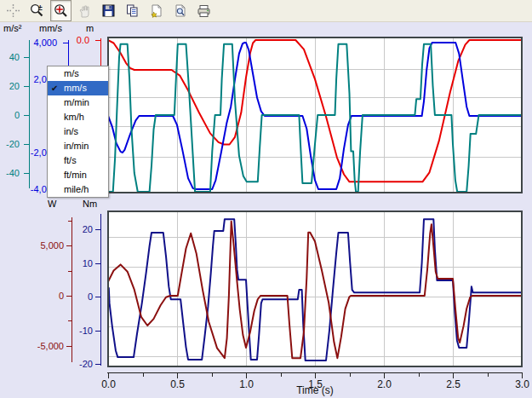 This screenshot has width=532, height=398. What do you see at coordinates (90, 28) in the screenshot?
I see `position-axis-title: m` at bounding box center [90, 28].